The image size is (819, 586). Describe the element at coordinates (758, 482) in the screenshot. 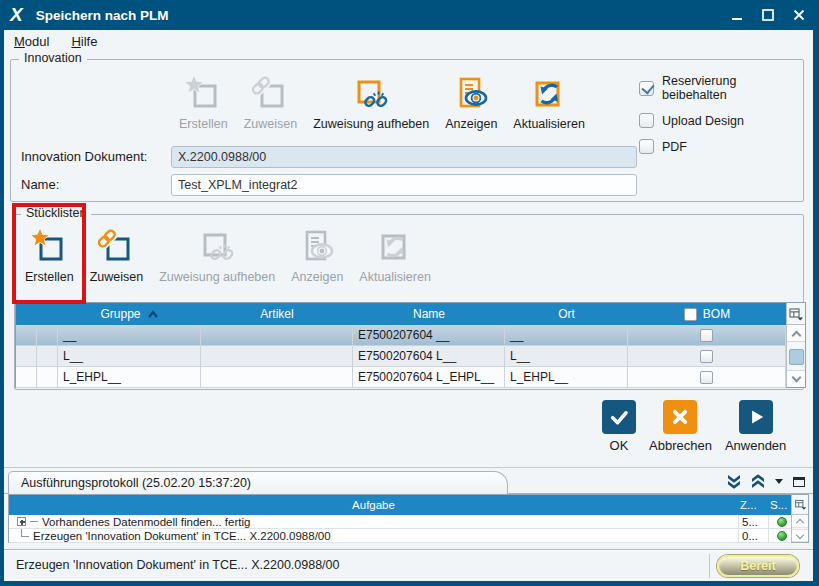

I see `double-chevron-up-icon` at that location.